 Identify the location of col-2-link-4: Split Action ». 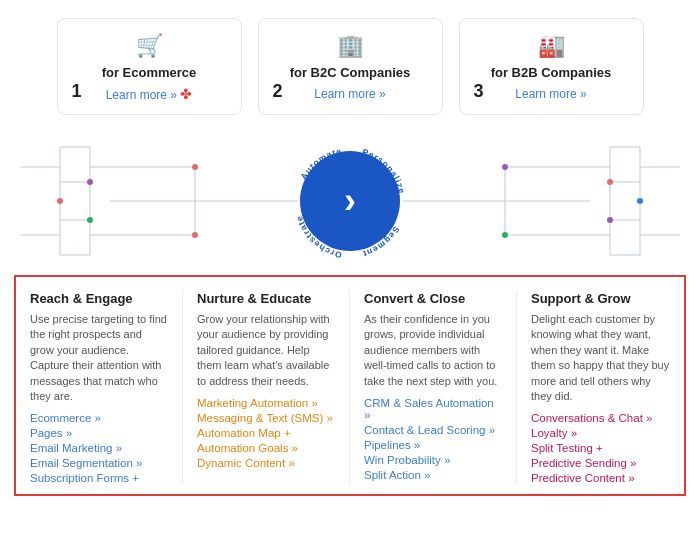
(433, 475).